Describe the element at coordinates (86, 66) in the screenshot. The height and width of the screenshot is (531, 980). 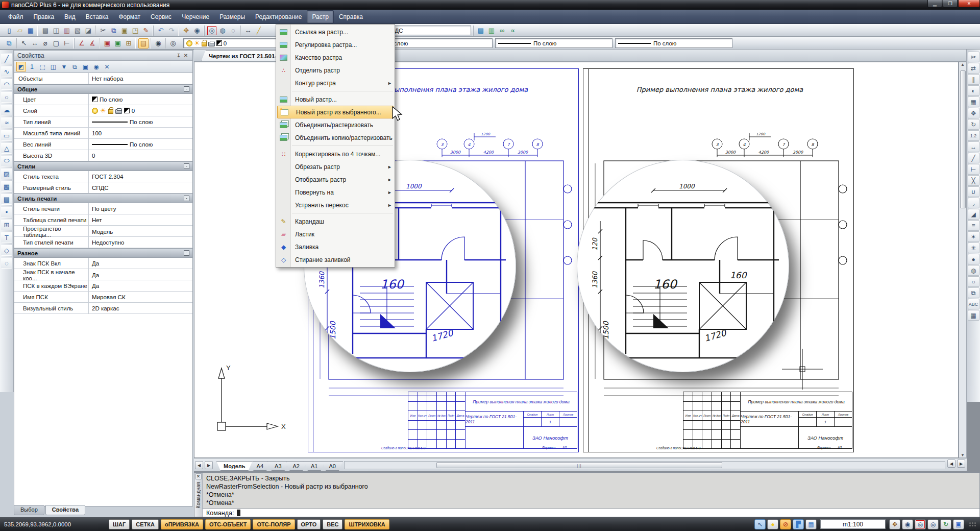
I see `paste-style-icon: ▣` at that location.